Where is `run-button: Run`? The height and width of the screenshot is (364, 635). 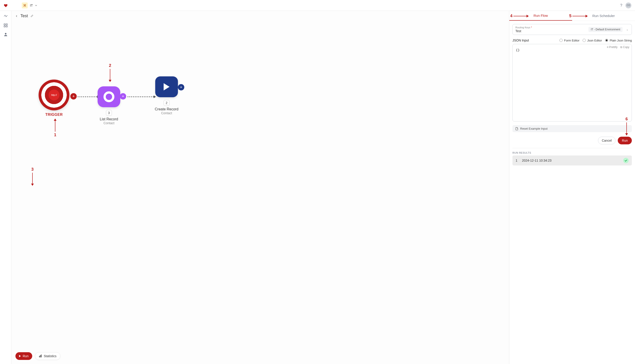 run-button: Run is located at coordinates (625, 140).